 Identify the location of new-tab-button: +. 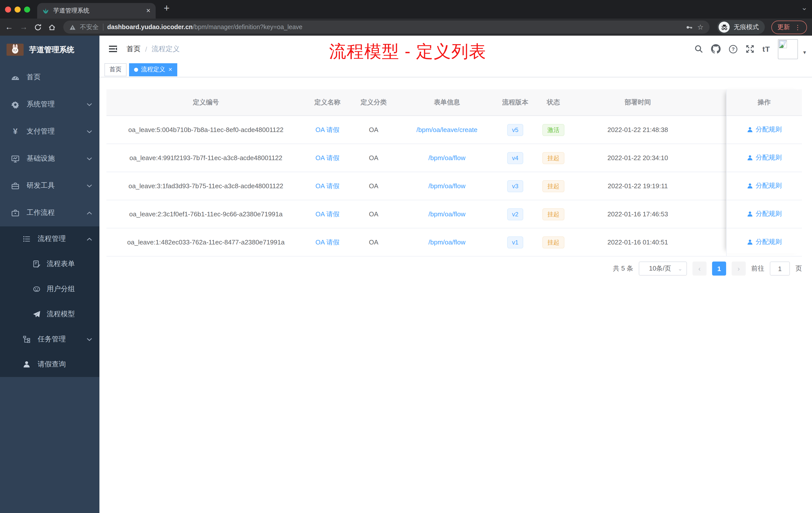
(167, 8).